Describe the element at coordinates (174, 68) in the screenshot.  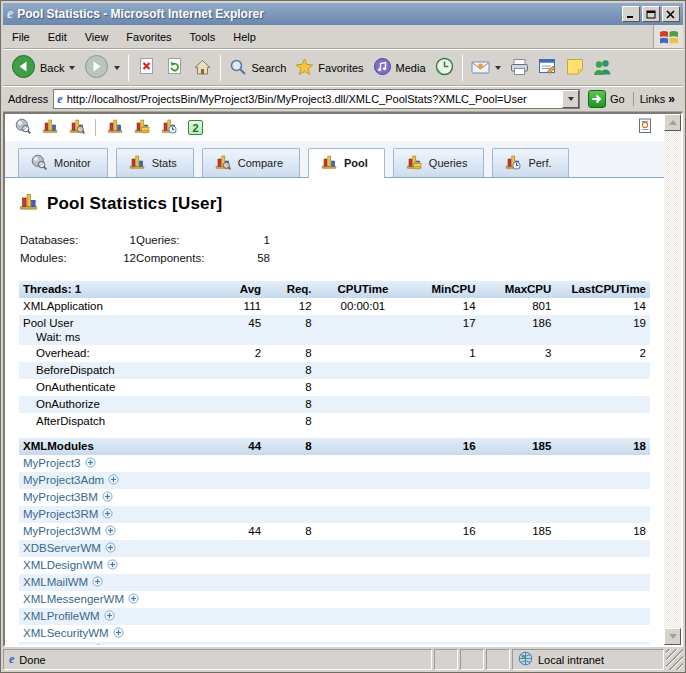
I see `refresh-button` at that location.